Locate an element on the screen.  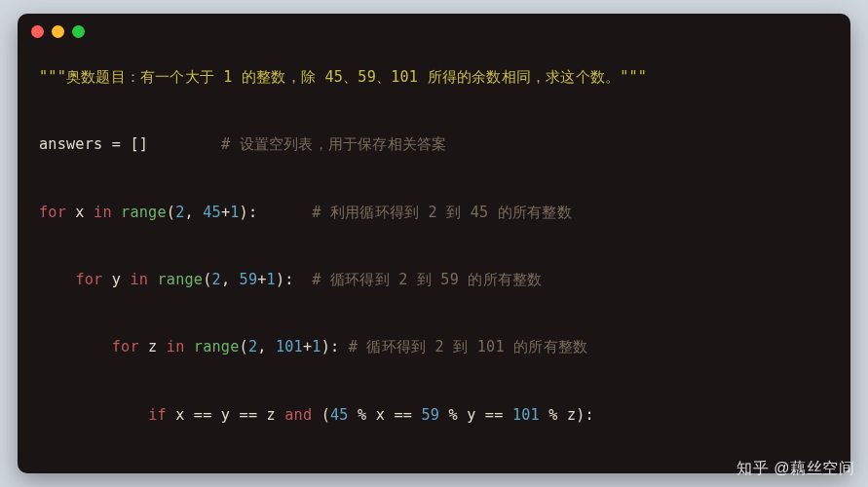
watermark: 知乎 @藕丝空间 is located at coordinates (795, 469).